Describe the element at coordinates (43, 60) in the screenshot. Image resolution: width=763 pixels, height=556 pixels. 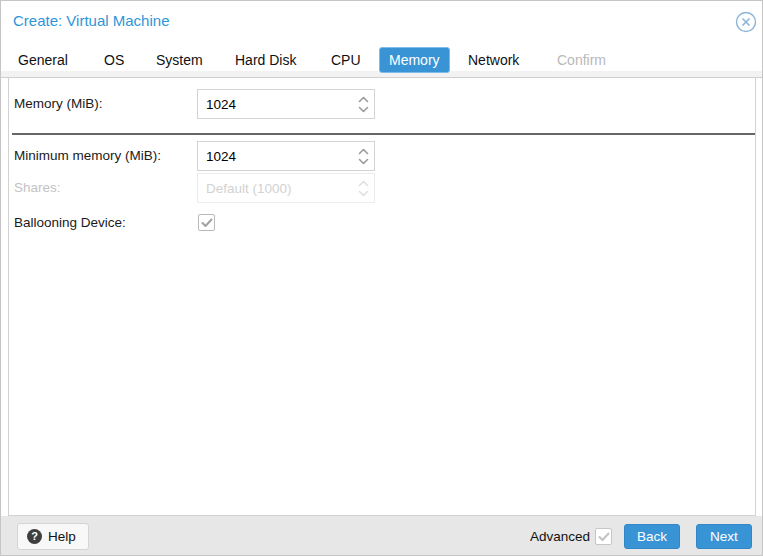
I see `tab-general: General` at that location.